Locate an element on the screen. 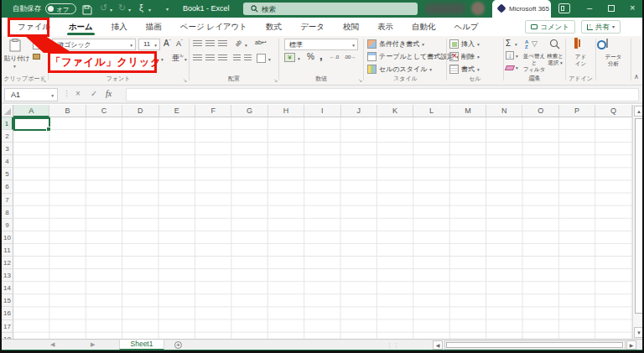  row-header-3: 3 is located at coordinates (8, 149).